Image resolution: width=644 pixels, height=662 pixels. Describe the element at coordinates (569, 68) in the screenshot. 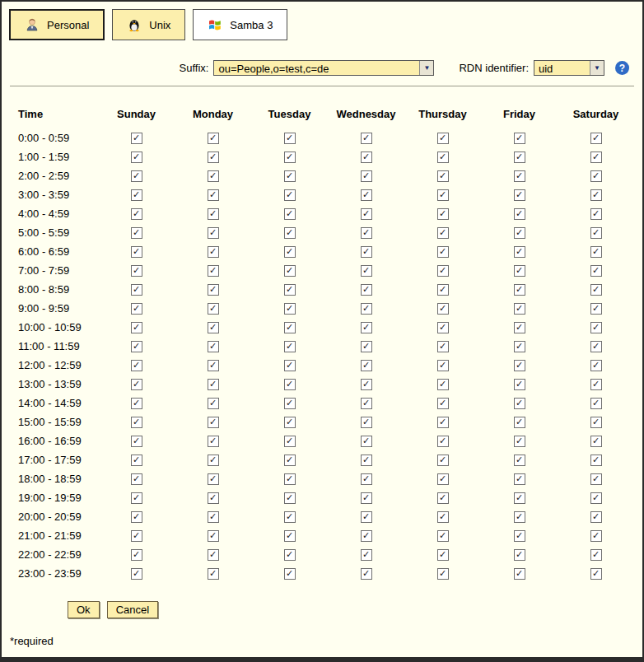

I see `rdn-identifier-select: uid ▼` at that location.